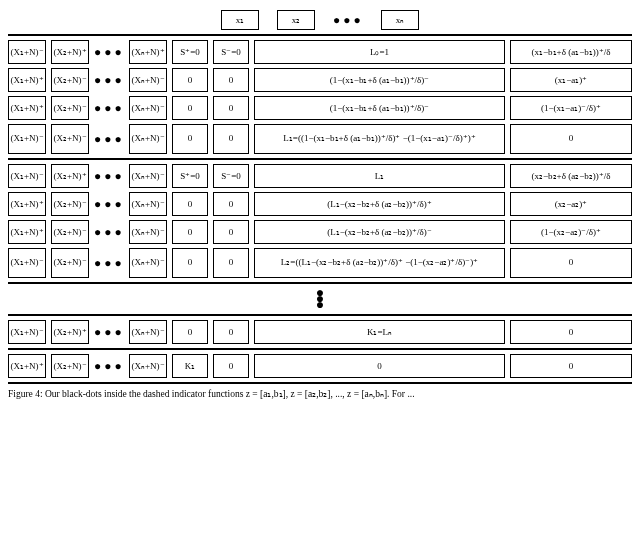 The image size is (640, 554). I want to click on block3-row0: (X₁+N)⁻ (X₂+N)⁺ ● ● ● (Xₙ+N)⁻ 0 0 K₁=Lₙ …, so click(320, 332).